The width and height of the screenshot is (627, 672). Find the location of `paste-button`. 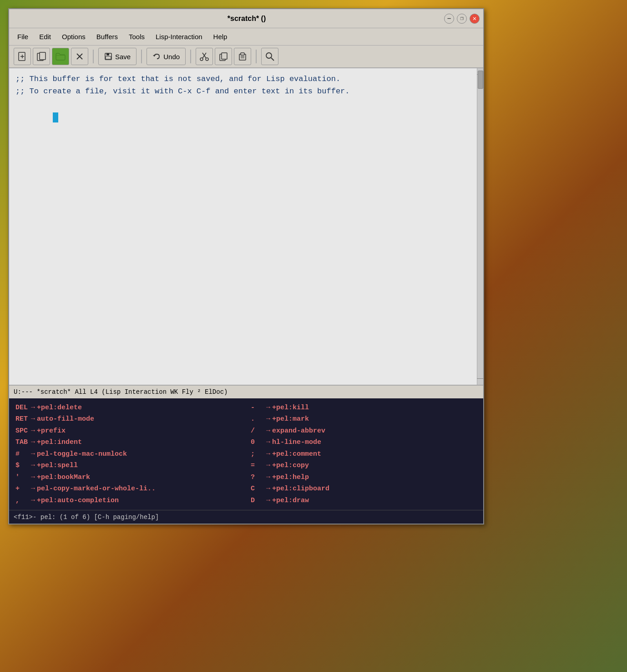

paste-button is located at coordinates (243, 56).